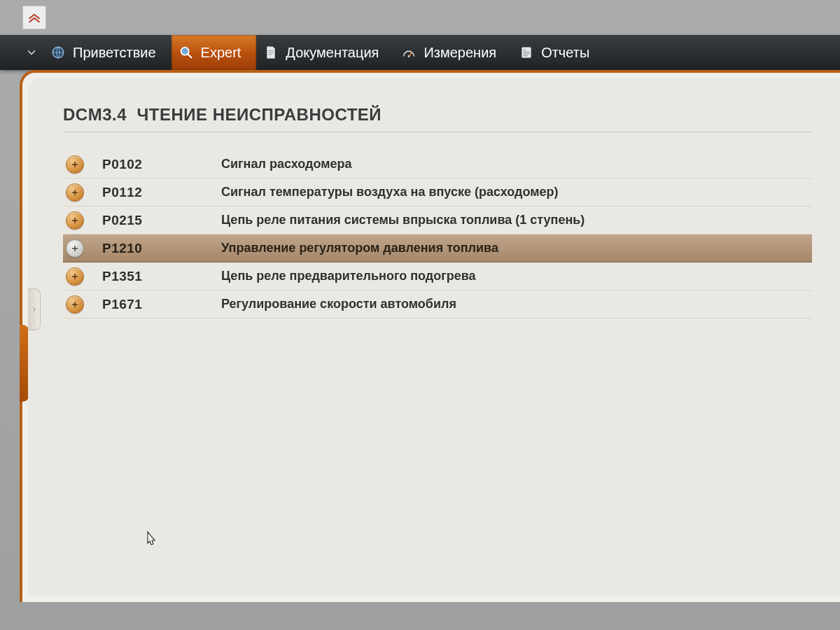 The height and width of the screenshot is (630, 840). Describe the element at coordinates (438, 192) in the screenshot. I see `fault-row: P0112Сигнал температуры воздуха на впуск…` at that location.